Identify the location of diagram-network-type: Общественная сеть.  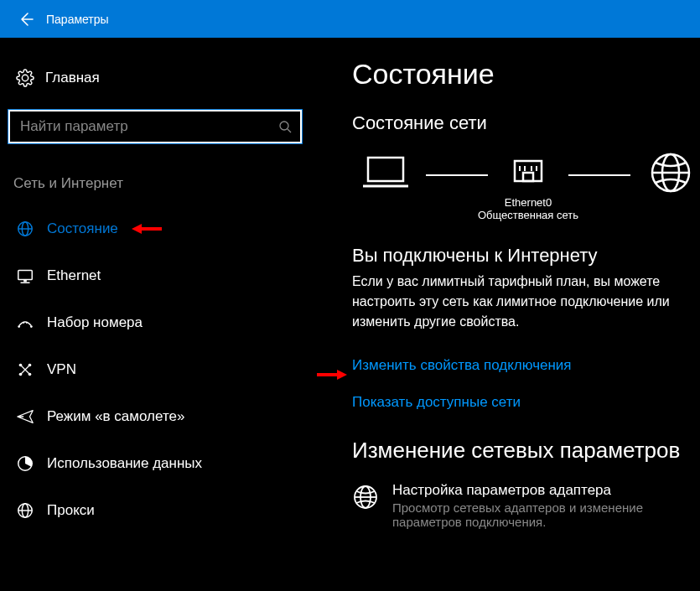
(528, 215).